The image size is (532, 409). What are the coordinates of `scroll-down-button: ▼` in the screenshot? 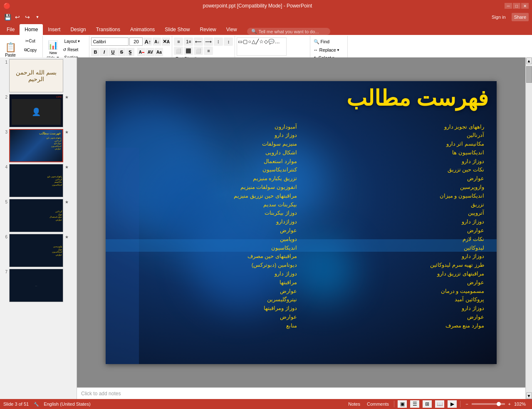 It's located at (529, 396).